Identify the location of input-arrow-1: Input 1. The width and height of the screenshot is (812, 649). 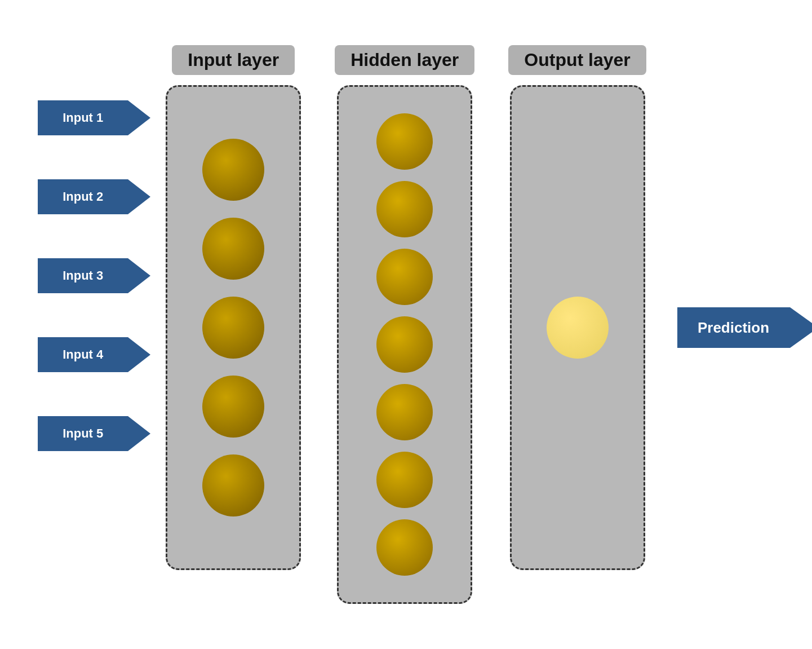
(94, 118).